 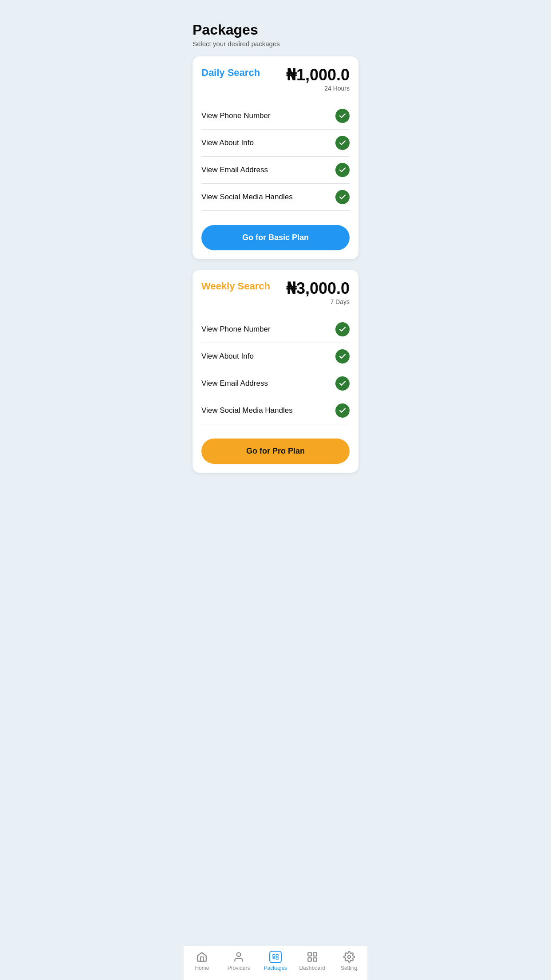 What do you see at coordinates (276, 370) in the screenshot?
I see `weekly-feature-list: View Phone Number View About Info View E…` at bounding box center [276, 370].